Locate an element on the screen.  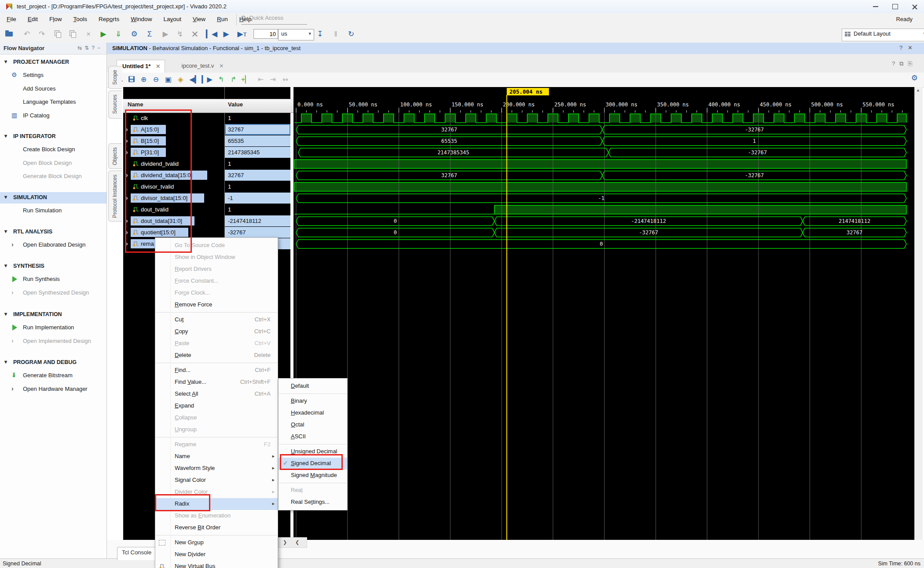
wave-swap-cursor-button: ↭ is located at coordinates (285, 79).